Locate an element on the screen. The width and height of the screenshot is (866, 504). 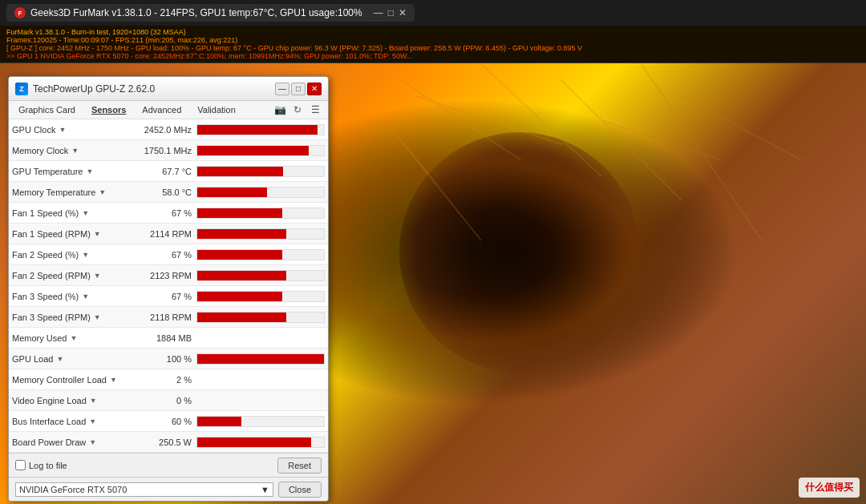
menu-sensors: Sensors is located at coordinates (109, 110).